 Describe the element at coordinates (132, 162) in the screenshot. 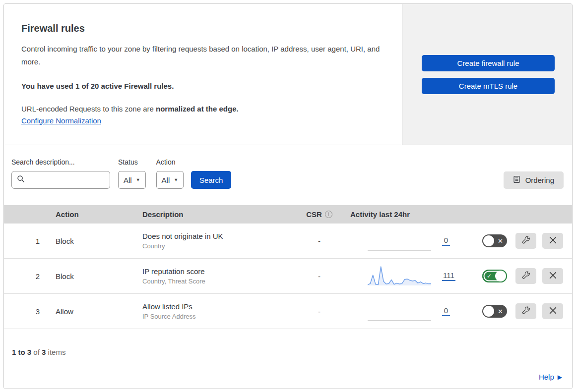

I see `status-label: Status` at that location.